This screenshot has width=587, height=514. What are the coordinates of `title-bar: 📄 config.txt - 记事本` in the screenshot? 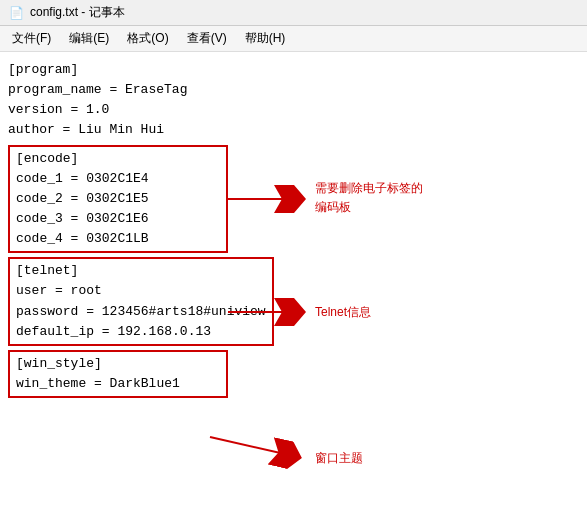 It's located at (294, 13).